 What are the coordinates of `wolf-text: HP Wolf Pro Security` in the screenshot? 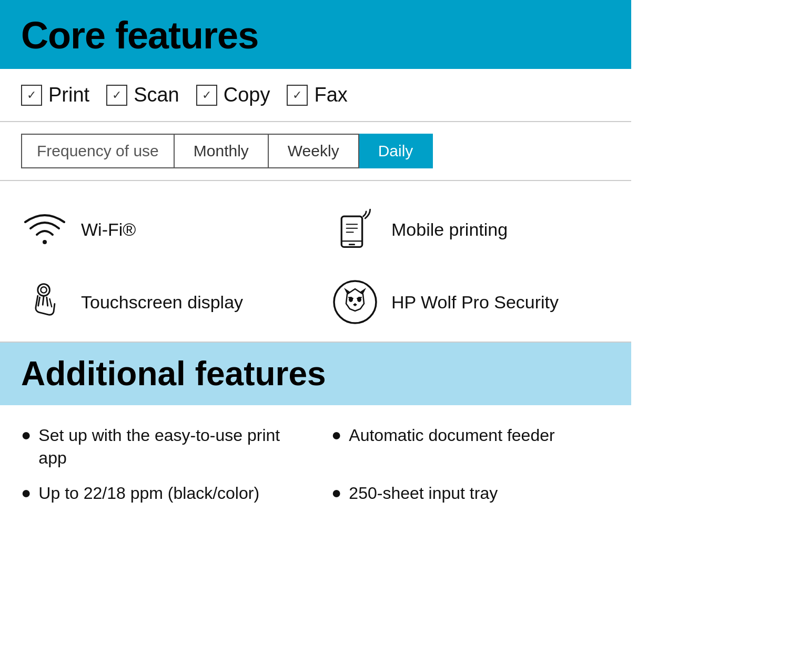 It's located at (475, 302).